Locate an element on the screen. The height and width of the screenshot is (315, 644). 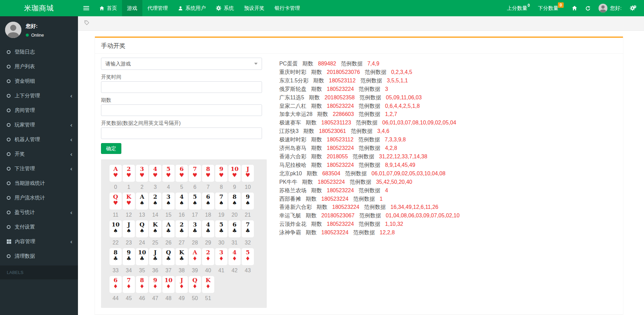
playing-card: 2♠ is located at coordinates (155, 201).